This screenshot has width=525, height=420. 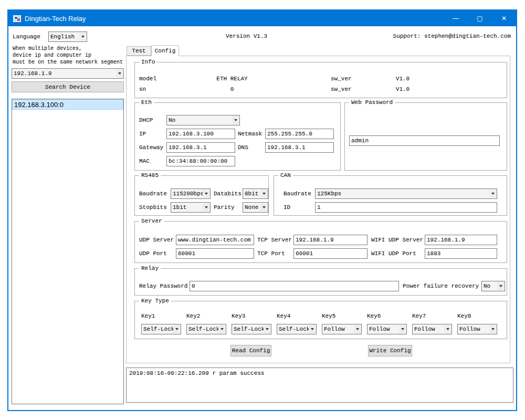 I want to click on network-note-line: device ip and computer ip, so click(x=68, y=56).